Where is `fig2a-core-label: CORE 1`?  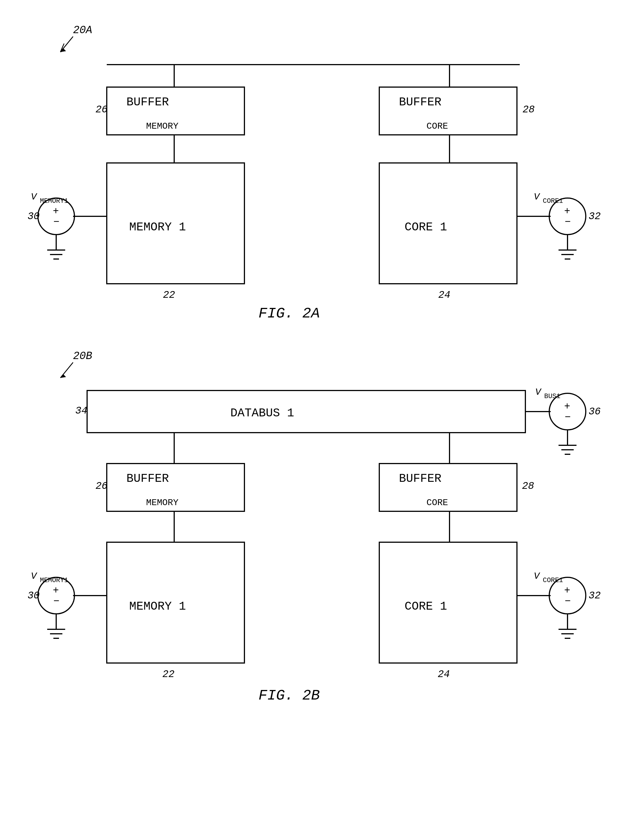
fig2a-core-label: CORE 1 is located at coordinates (426, 227).